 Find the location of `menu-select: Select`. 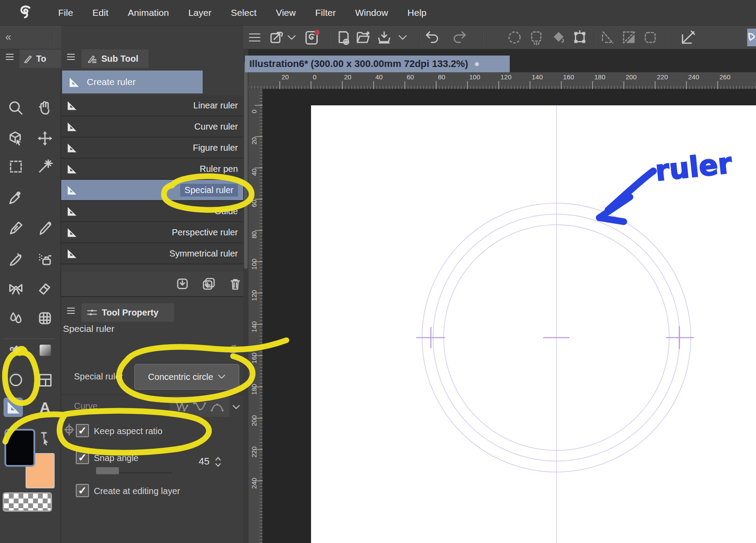

menu-select: Select is located at coordinates (244, 13).